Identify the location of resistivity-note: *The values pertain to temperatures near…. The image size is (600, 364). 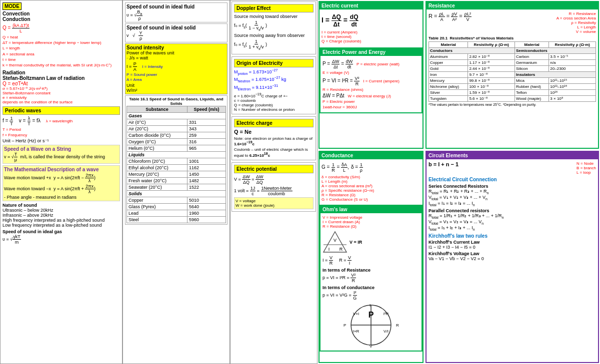
(512, 105).